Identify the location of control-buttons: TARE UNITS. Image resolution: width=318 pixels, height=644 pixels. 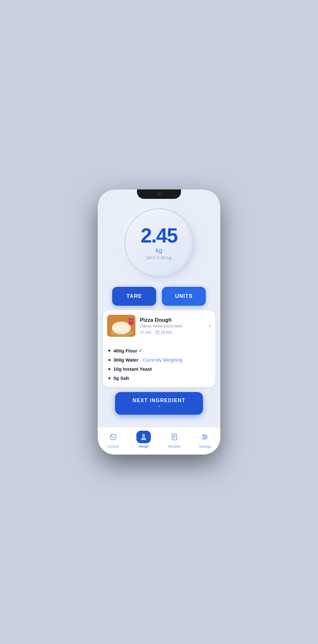
(159, 295).